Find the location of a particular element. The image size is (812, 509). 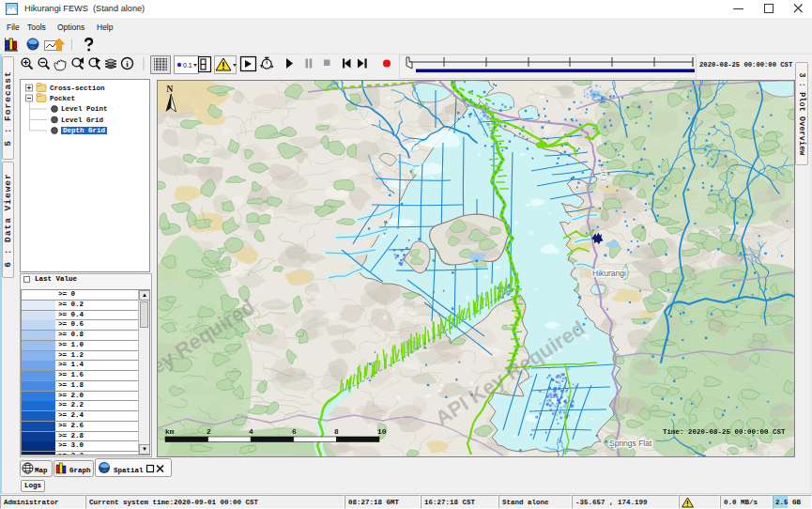

svg-text: Graph is located at coordinates (81, 470).